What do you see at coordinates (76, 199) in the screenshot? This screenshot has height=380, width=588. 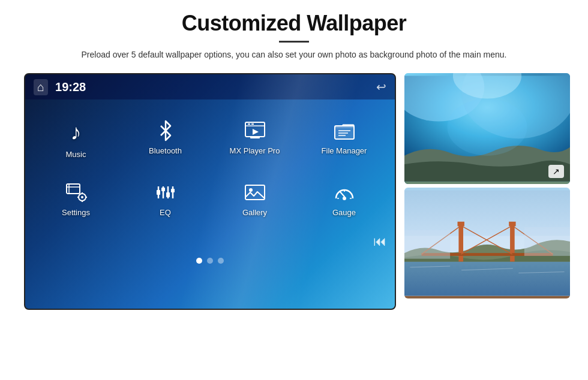 I see `app-settings: Settings` at bounding box center [76, 199].